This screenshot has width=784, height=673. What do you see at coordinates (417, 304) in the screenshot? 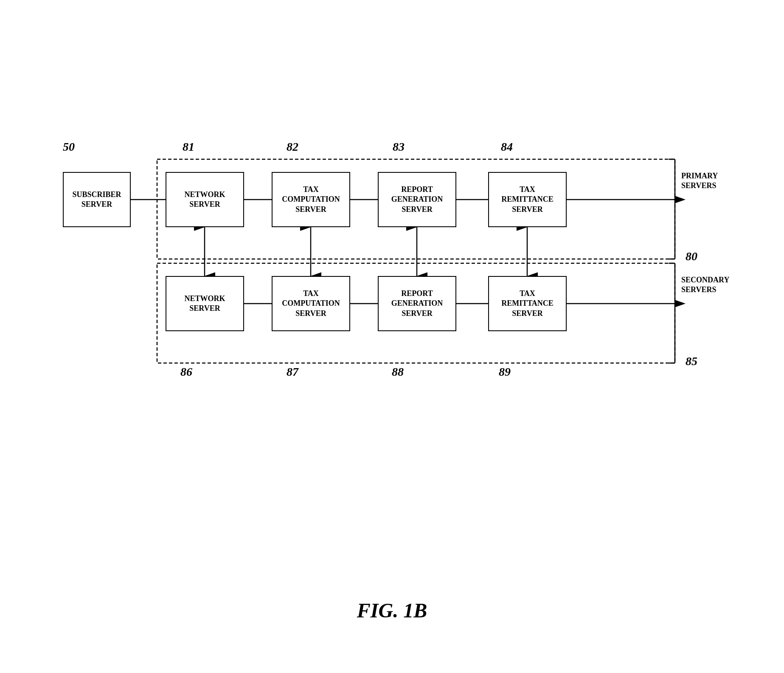
I see `report-generation-secondary: REPORTGENERATIONSERVER` at bounding box center [417, 304].